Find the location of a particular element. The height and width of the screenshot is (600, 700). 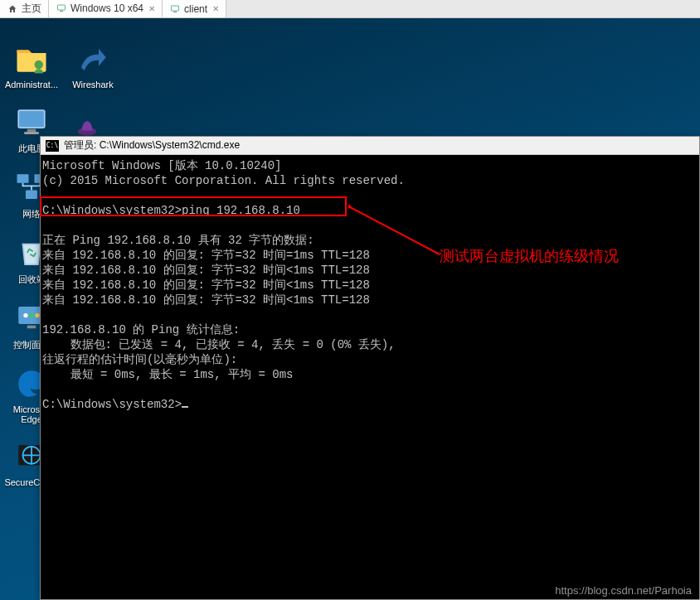

cmd-line: (c) 2015 Microsoft Corporation. All righ… is located at coordinates (224, 181).